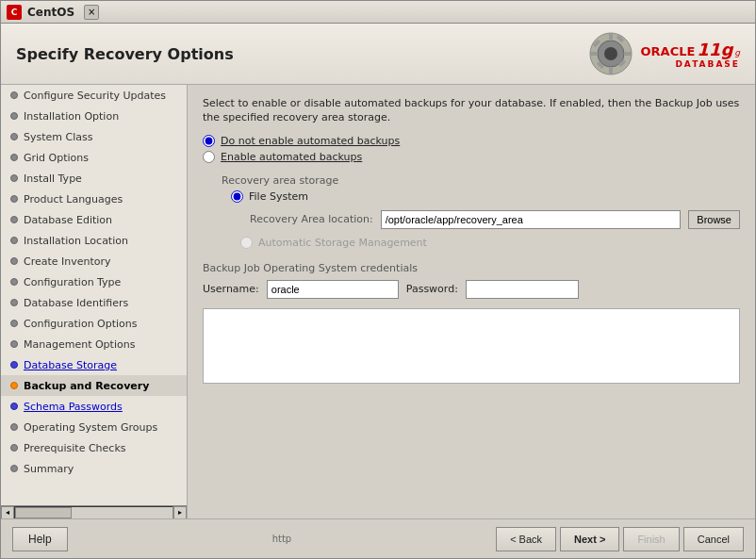  What do you see at coordinates (94, 96) in the screenshot?
I see `sidebar-item-label-0: Configure Security Updates` at bounding box center [94, 96].